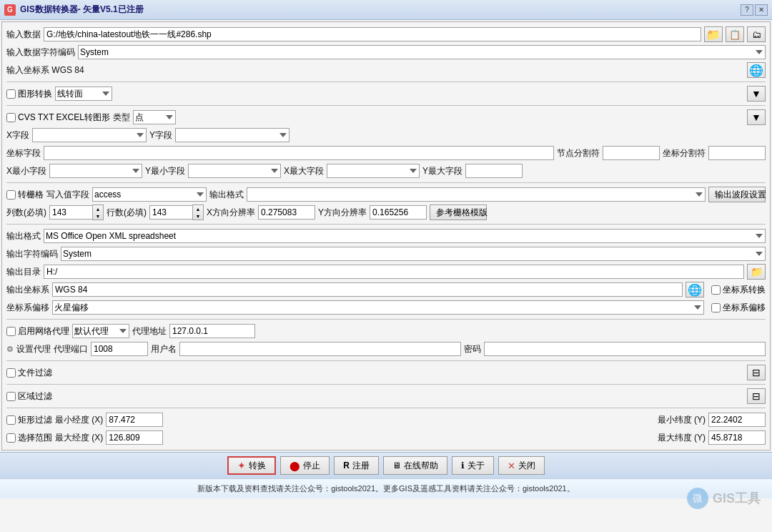 This screenshot has height=532, width=772. Describe the element at coordinates (747, 10) in the screenshot. I see `minimize-button: ?` at that location.